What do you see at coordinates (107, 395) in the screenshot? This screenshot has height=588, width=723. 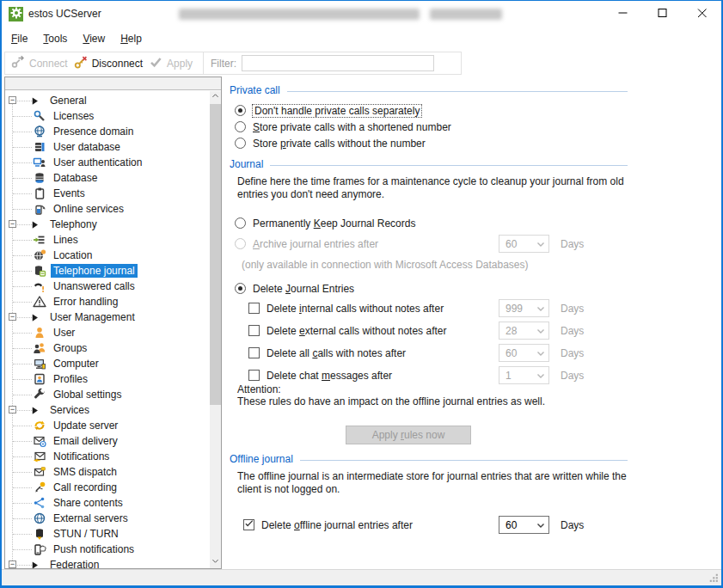 I see `sidebar-item-global-settings: Global settings` at bounding box center [107, 395].